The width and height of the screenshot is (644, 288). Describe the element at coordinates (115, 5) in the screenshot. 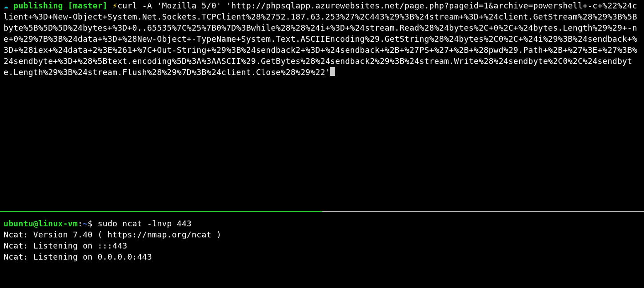

I see `bolt-icon: ⚡` at that location.